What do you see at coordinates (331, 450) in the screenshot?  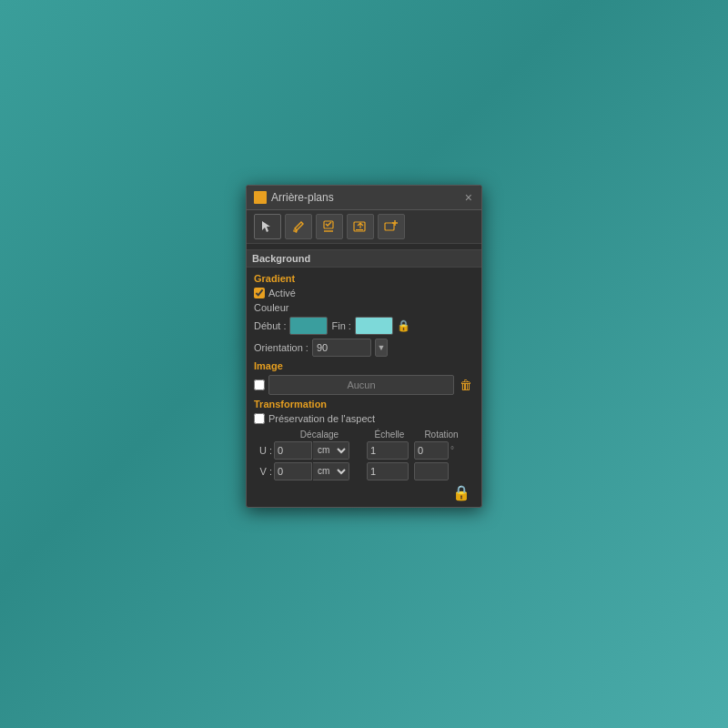 I see `u-unit-select: cm mm in px` at bounding box center [331, 450].